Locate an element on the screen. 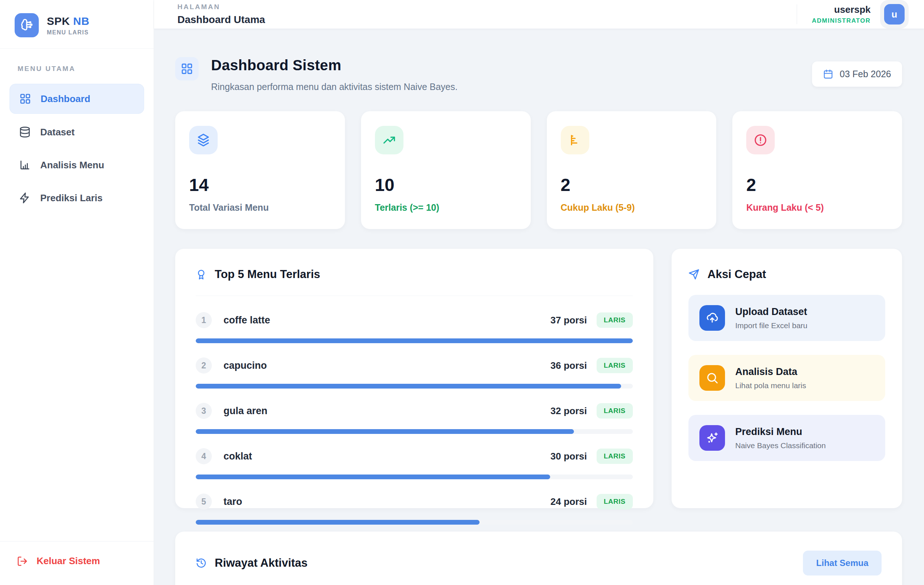 The height and width of the screenshot is (585, 924). menu-name: gula aren is located at coordinates (246, 411).